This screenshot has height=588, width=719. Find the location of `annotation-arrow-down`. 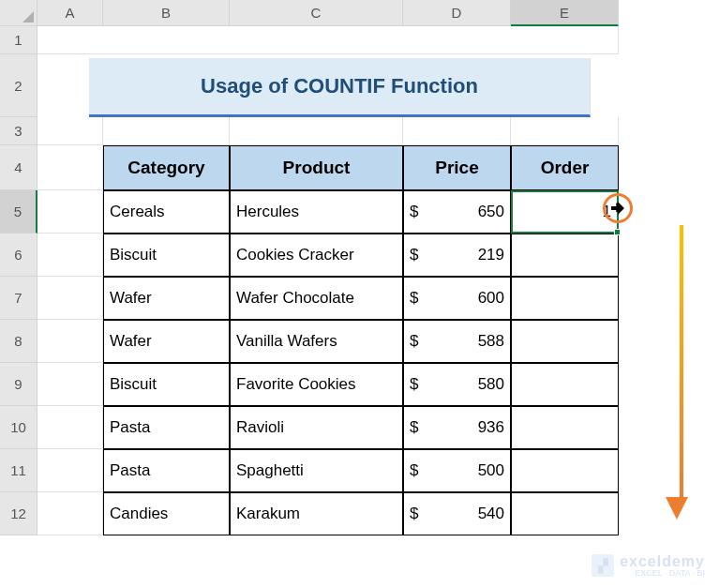

annotation-arrow-down is located at coordinates (682, 372).